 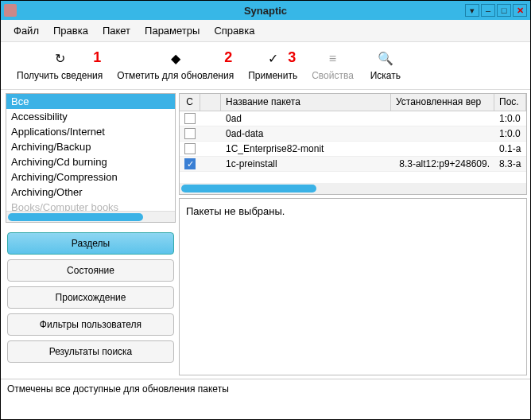 I want to click on refresh-button: ↻1 Получить сведения, so click(x=60, y=66).